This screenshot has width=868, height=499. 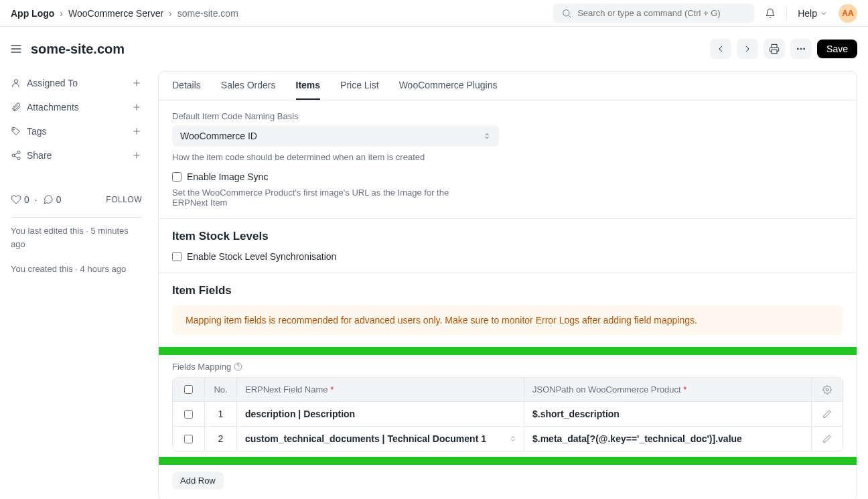 What do you see at coordinates (189, 390) in the screenshot?
I see `select-all-checkbox` at bounding box center [189, 390].